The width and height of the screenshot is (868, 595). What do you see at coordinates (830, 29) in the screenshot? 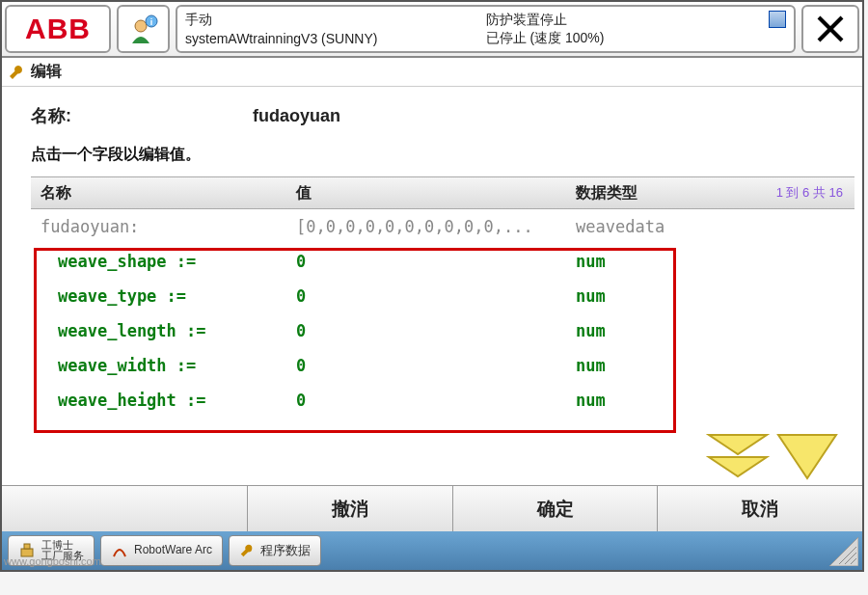
I see `close-icon` at bounding box center [830, 29].